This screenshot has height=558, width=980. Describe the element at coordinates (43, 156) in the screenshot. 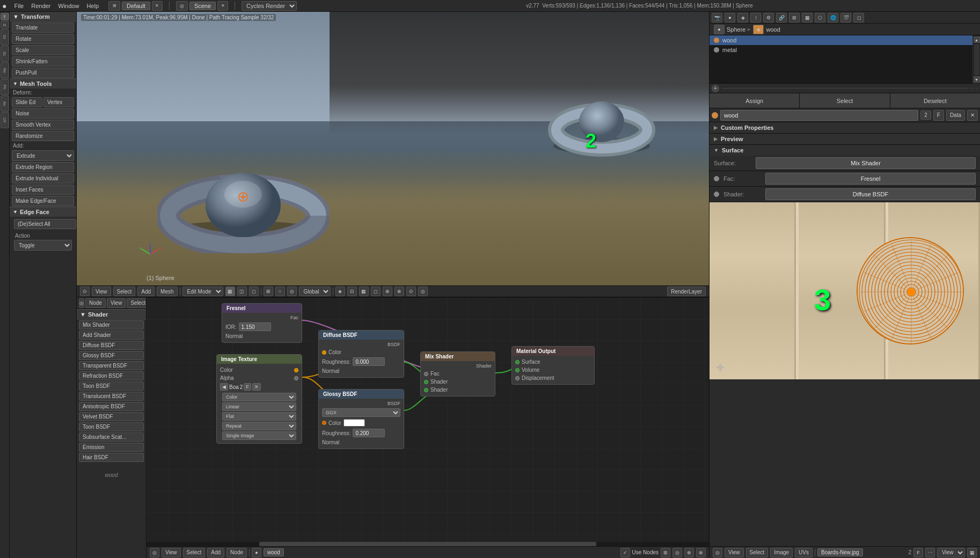

I see `extrude-select: Extrude` at that location.